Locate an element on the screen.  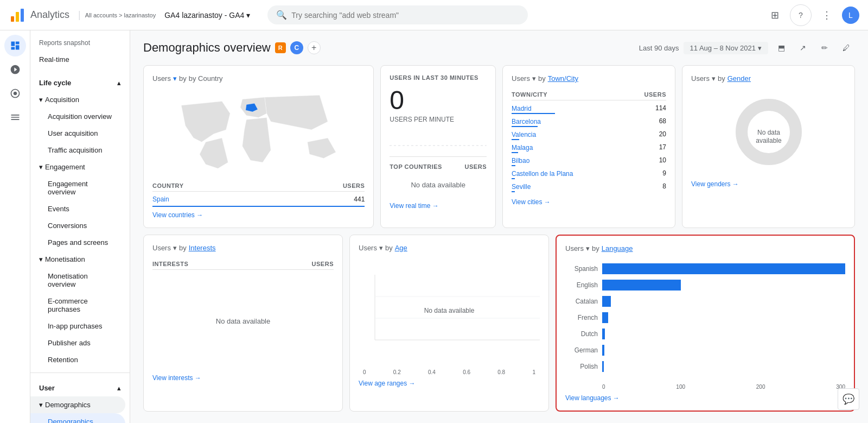
nav-realtime: Real-time is located at coordinates (78, 60).